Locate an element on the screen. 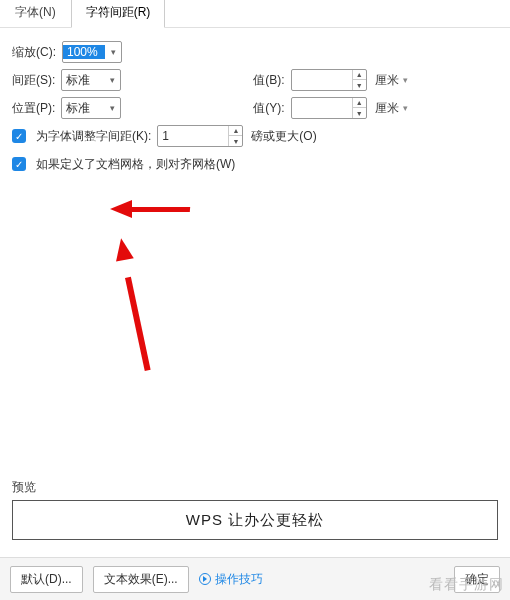 This screenshot has width=510, height=600. spacing-row: 间距(S): 标准 ▾ 值(B): ▲▼ 厘米 ▾ is located at coordinates (255, 80).